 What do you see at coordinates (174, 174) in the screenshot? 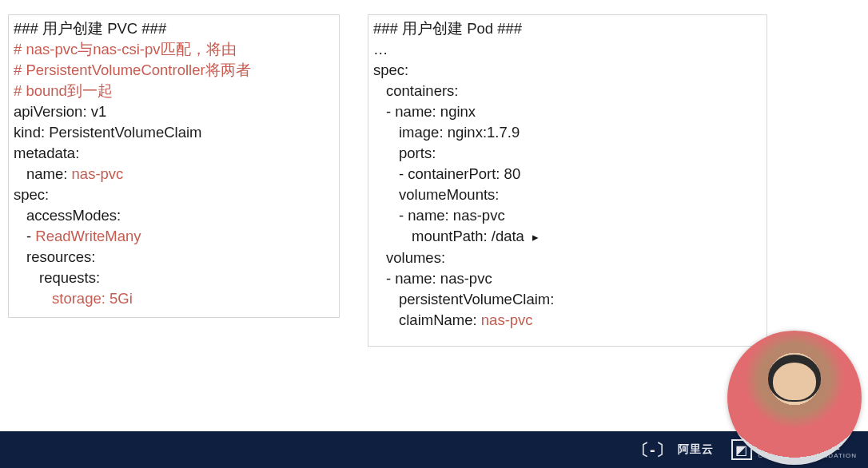
I see `yaml-line: name: nas-pvc` at bounding box center [174, 174].